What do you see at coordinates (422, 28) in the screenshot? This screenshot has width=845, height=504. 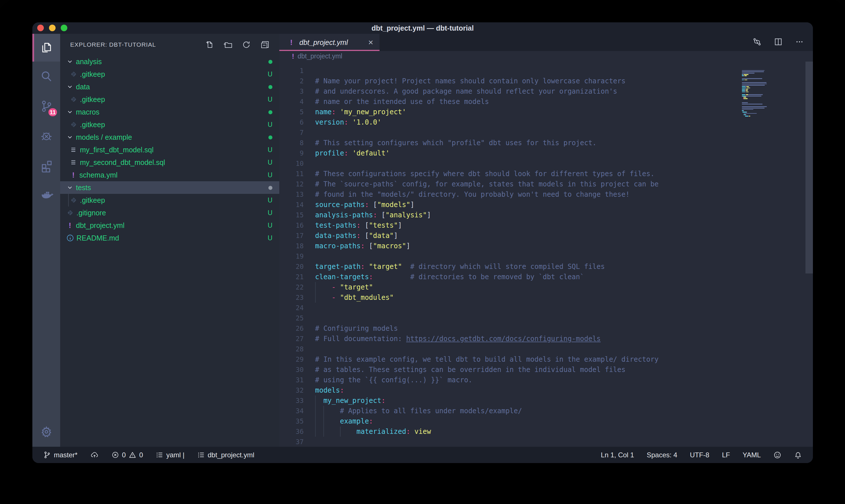 I see `window-title: dbt_project.yml — dbt-tutorial` at bounding box center [422, 28].